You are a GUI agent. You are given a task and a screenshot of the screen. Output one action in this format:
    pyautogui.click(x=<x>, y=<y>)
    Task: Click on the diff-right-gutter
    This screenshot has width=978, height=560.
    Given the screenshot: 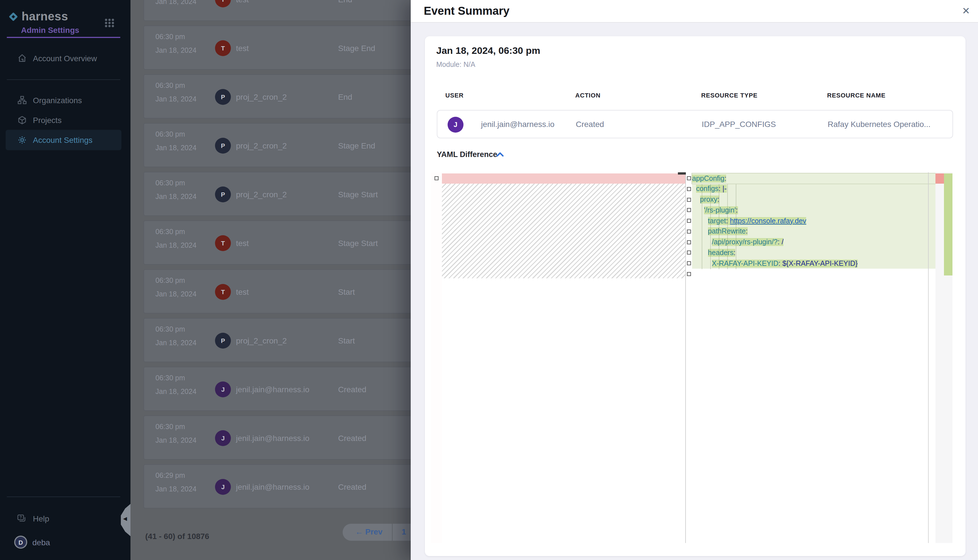 What is the action you would take?
    pyautogui.click(x=689, y=357)
    